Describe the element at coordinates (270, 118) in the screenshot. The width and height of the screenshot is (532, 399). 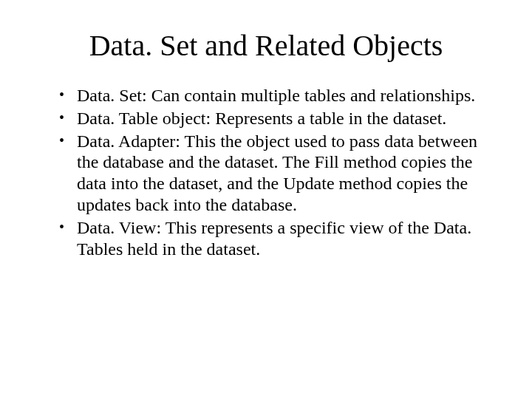
I see `list-item: Data. Table object: Represents a table i…` at that location.